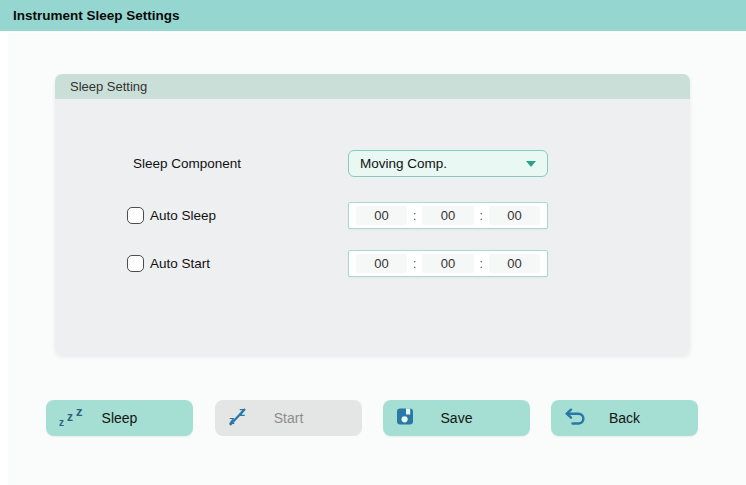 The width and height of the screenshot is (746, 485). Describe the element at coordinates (187, 164) in the screenshot. I see `sleep-component-label: Sleep Component` at that location.